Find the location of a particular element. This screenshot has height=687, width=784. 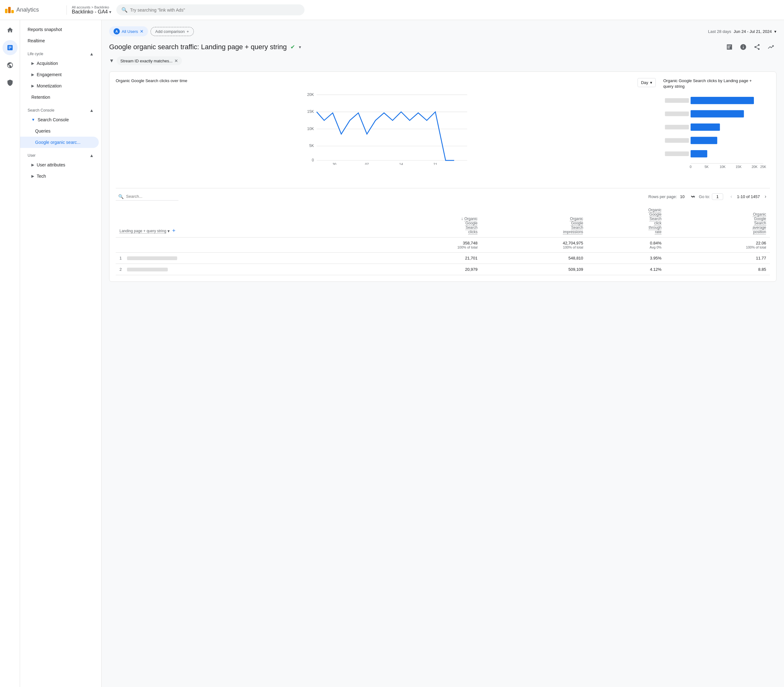

day-selector-label: Day is located at coordinates (644, 83).